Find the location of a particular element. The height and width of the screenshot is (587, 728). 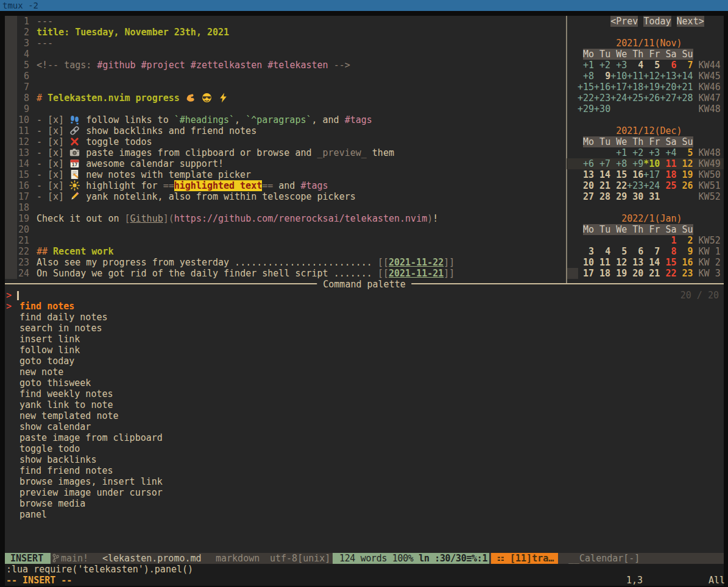

calendar-day: +26 is located at coordinates (652, 98).